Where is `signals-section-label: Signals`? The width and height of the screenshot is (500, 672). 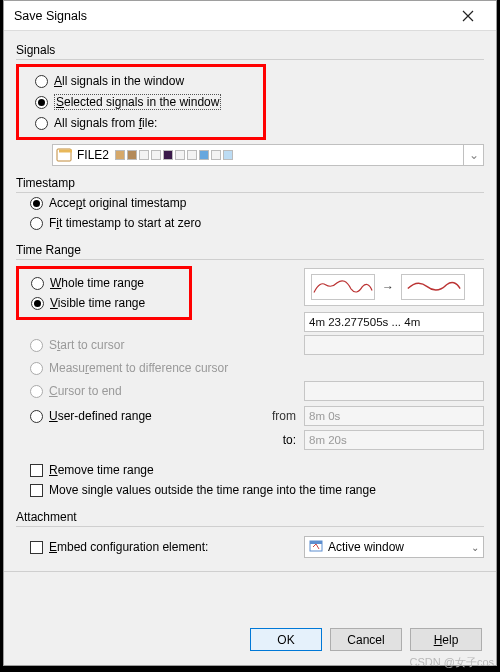
signals-section-label: Signals is located at coordinates (250, 50).